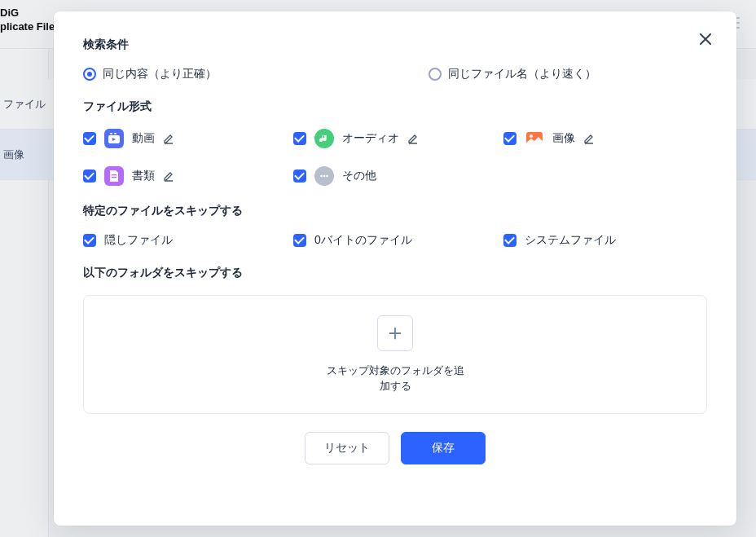 This screenshot has height=537, width=756. Describe the element at coordinates (114, 139) in the screenshot. I see `video-icon` at that location.